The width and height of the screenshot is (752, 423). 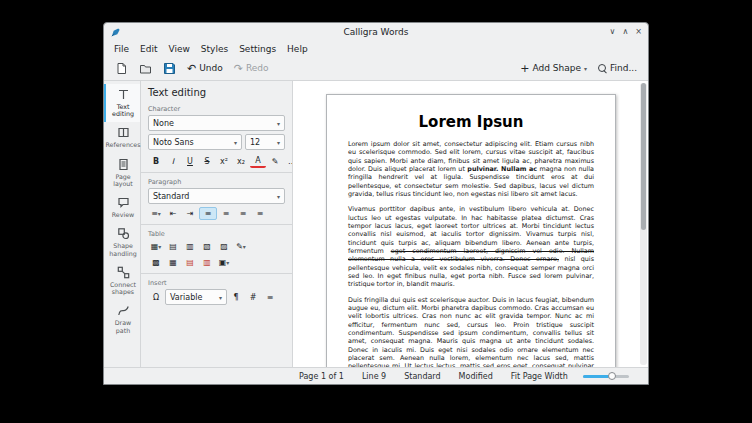 I want to click on vertical-scrollbar, so click(x=644, y=224).